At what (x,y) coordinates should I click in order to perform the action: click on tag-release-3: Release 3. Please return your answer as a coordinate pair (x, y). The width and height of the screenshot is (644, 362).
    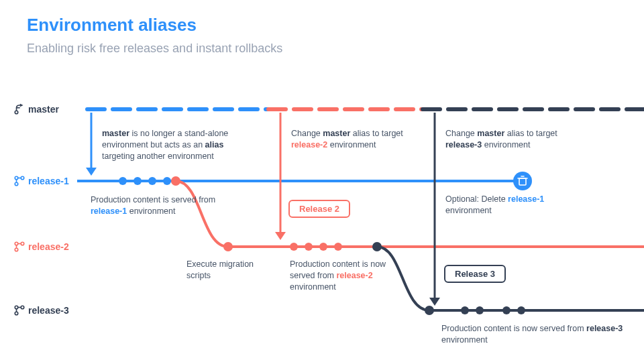
    Looking at the image, I should click on (475, 274).